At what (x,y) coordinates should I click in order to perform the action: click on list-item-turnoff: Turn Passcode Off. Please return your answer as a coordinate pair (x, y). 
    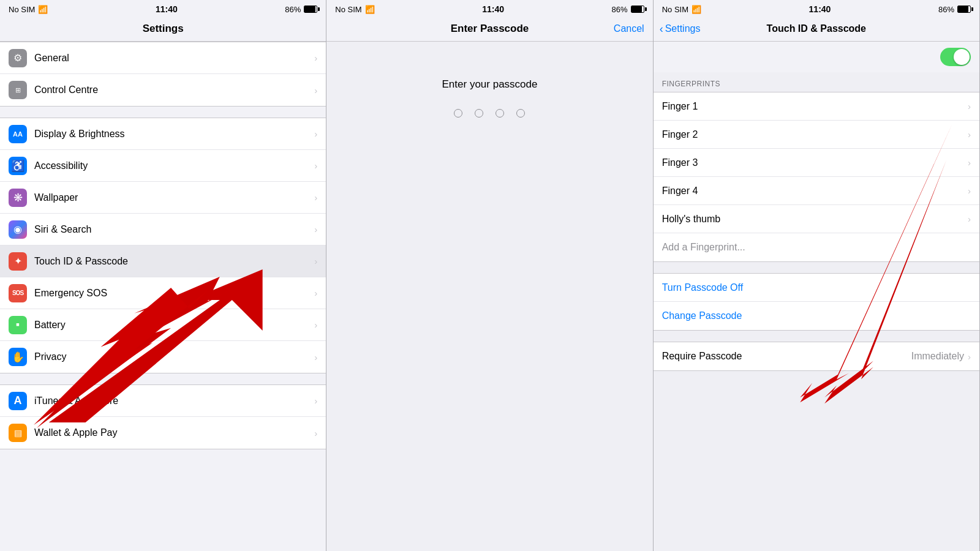
    Looking at the image, I should click on (816, 288).